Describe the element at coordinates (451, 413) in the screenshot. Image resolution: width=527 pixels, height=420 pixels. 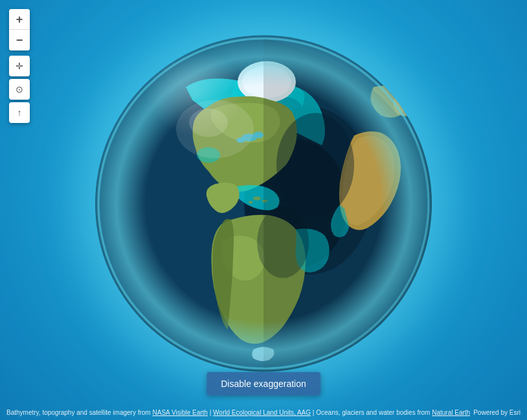
I see `natural-earth-link: Natural Earth` at that location.